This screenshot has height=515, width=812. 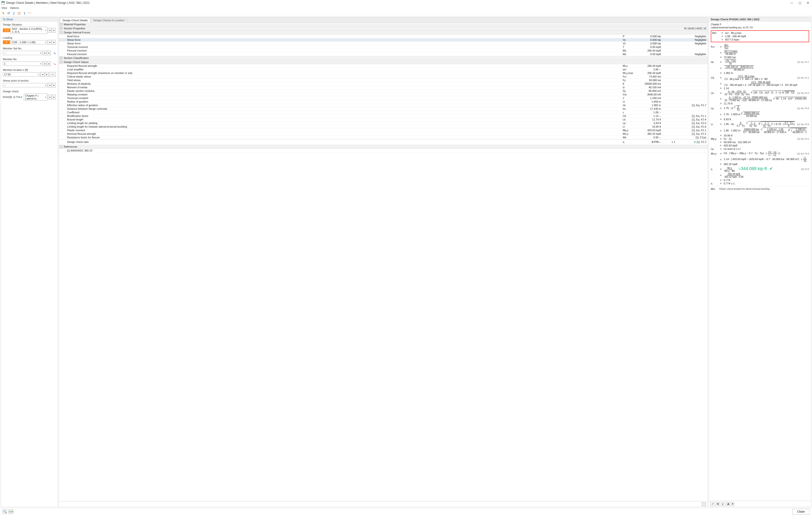 I want to click on table-row: Resistance factor for flexureΦb0.90 --[1…, so click(x=383, y=138).